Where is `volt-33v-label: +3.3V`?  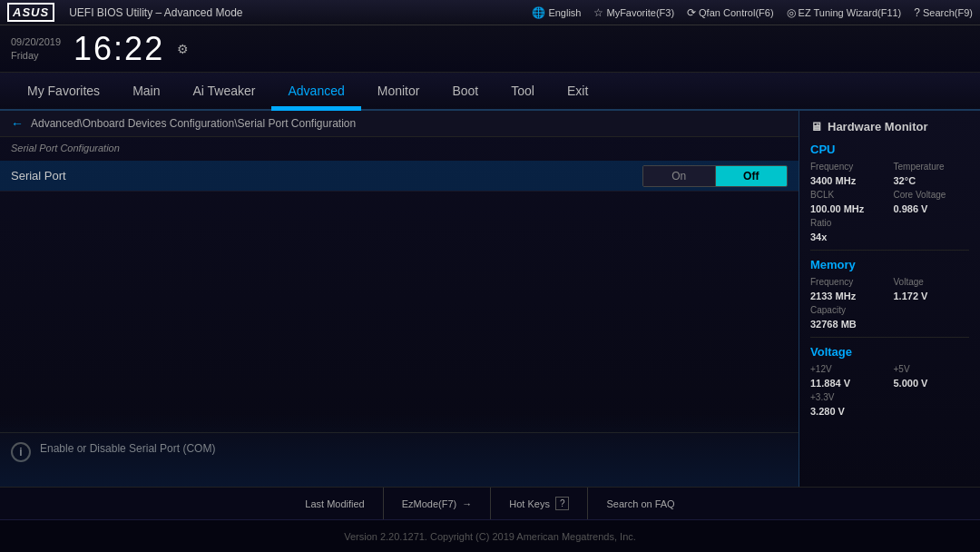
volt-33v-label: +3.3V is located at coordinates (848, 398).